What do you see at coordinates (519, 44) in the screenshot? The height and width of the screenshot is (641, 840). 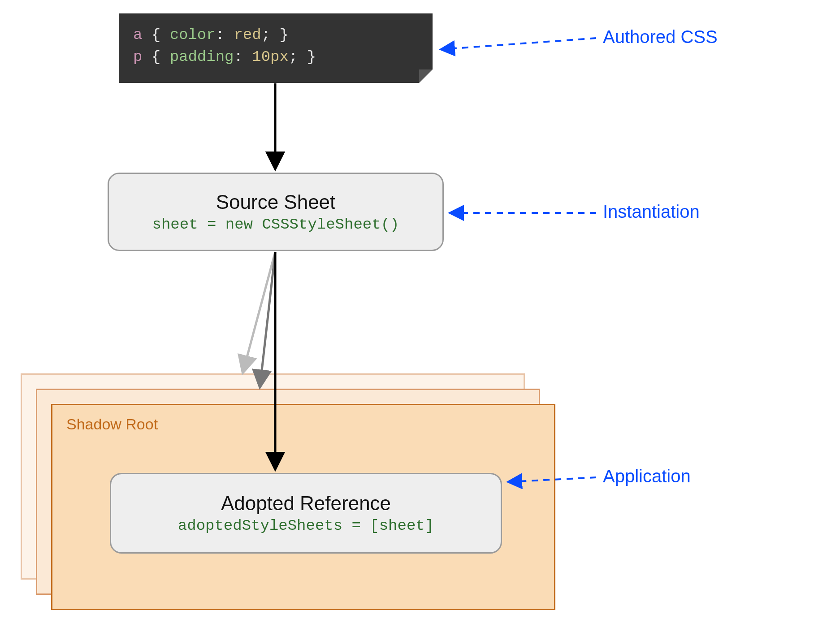 I see `annotation-arrow-authored` at bounding box center [519, 44].